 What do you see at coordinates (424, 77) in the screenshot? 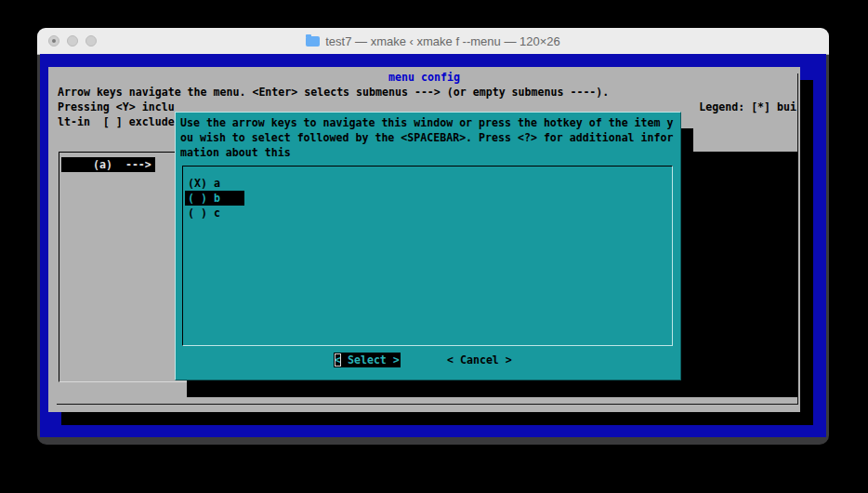
I see `dialog-title: menu config` at bounding box center [424, 77].